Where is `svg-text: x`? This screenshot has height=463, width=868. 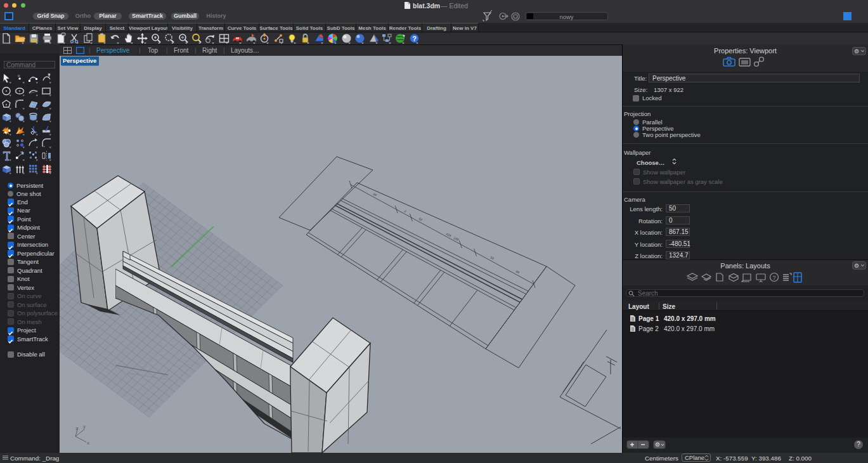
svg-text: x is located at coordinates (88, 443).